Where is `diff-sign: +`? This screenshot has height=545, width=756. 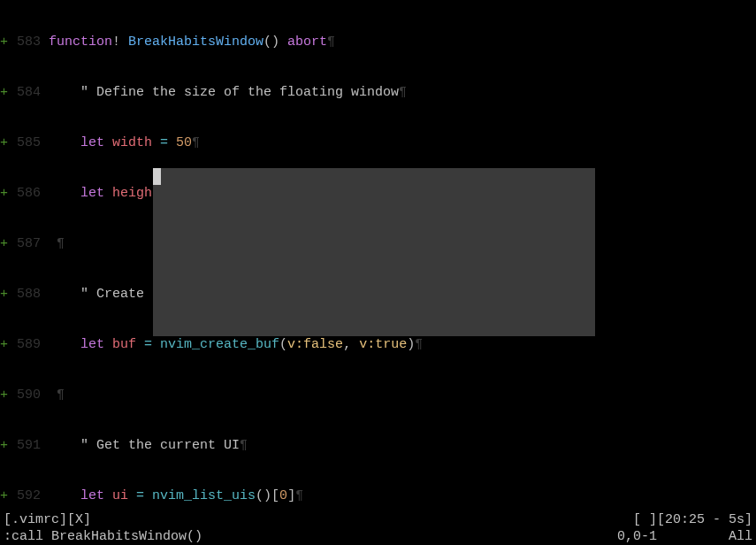 diff-sign: + is located at coordinates (4, 42).